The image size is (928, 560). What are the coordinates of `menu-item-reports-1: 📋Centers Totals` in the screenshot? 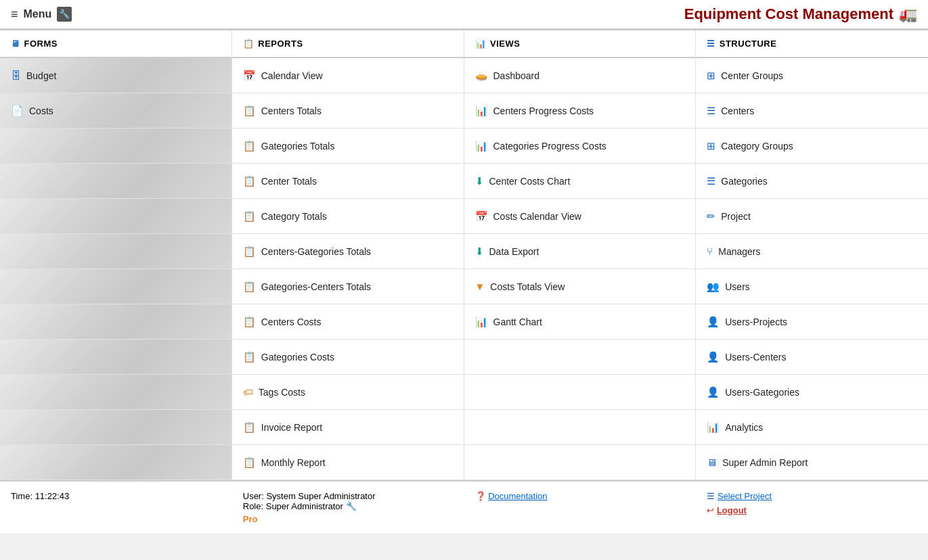 It's located at (348, 111).